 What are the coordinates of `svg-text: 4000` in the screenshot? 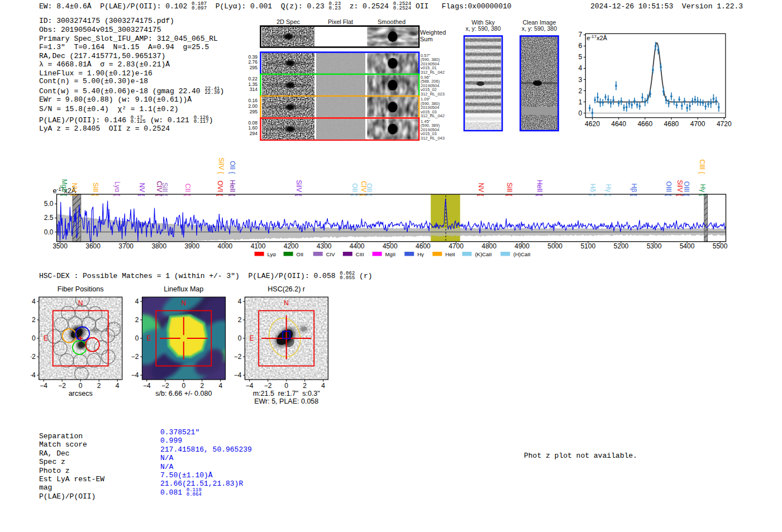 It's located at (226, 246).